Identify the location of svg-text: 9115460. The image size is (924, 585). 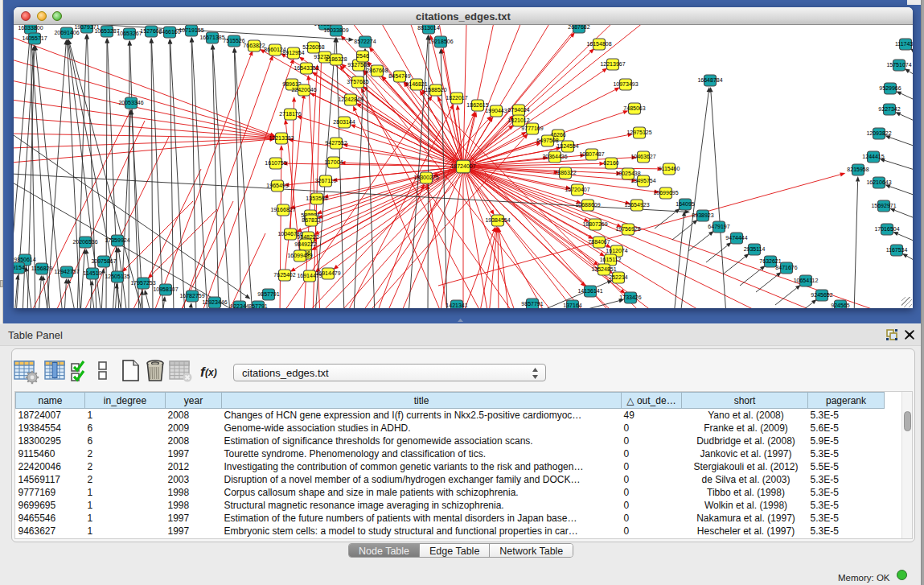
(669, 169).